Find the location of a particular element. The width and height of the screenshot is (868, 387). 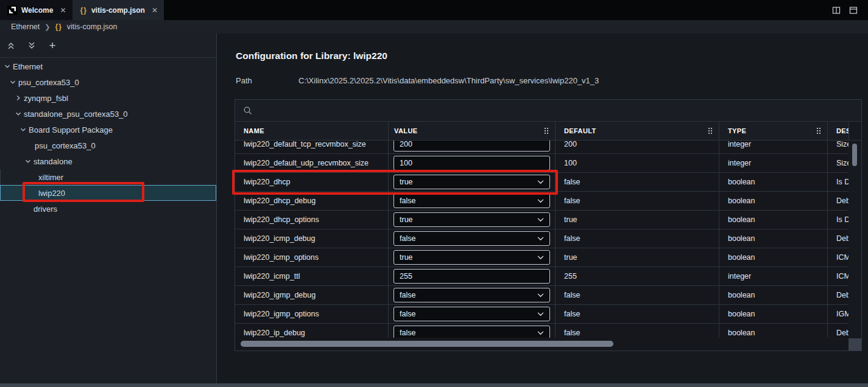

window-bottom-strip is located at coordinates (434, 385).